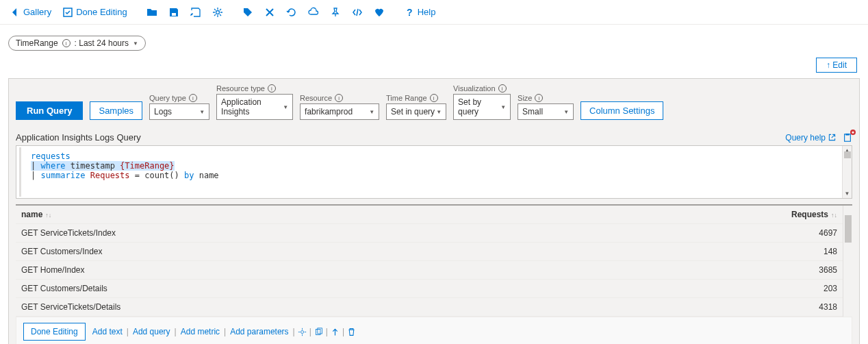  What do you see at coordinates (218, 12) in the screenshot?
I see `settings-icon-button` at bounding box center [218, 12].